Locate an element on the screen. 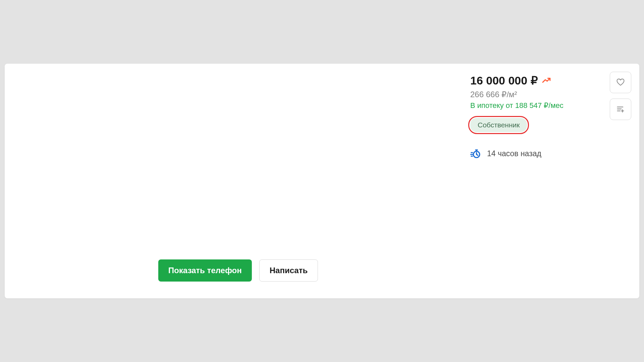 The width and height of the screenshot is (644, 362). show-phone-button: Показать телефон is located at coordinates (205, 270).